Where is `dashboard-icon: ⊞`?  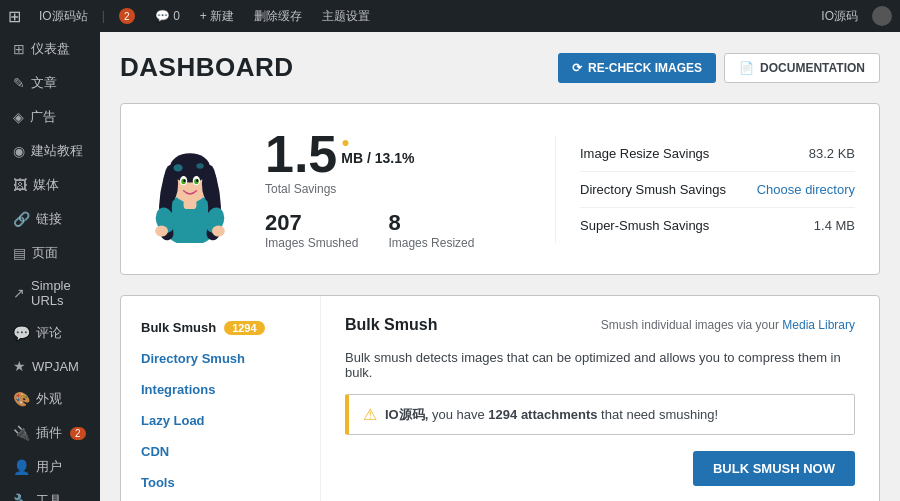 dashboard-icon: ⊞ is located at coordinates (19, 49).